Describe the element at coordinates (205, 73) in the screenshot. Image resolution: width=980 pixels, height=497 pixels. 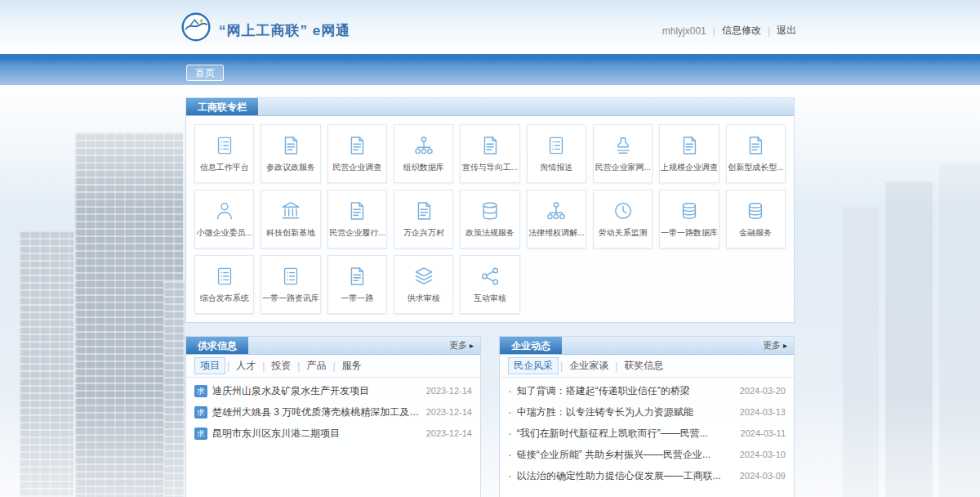
I see `nav-home: 首页` at that location.